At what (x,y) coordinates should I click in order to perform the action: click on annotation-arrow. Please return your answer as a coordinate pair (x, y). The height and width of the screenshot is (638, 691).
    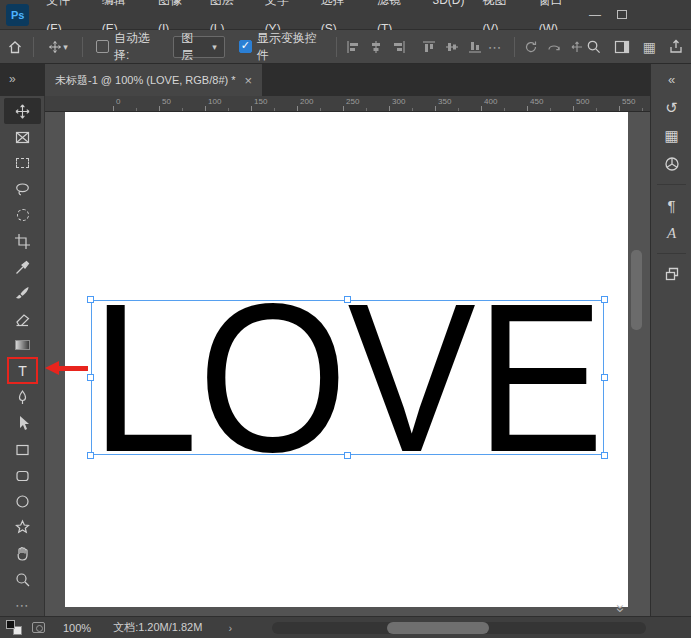
    Looking at the image, I should click on (52, 368).